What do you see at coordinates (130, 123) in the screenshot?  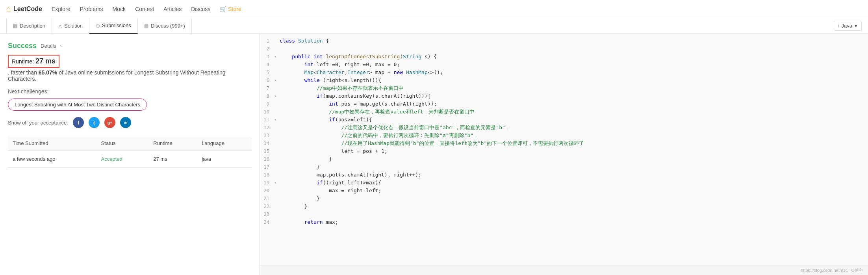 I see `share-line: Show off your acceptance: f t g+ in` at bounding box center [130, 123].